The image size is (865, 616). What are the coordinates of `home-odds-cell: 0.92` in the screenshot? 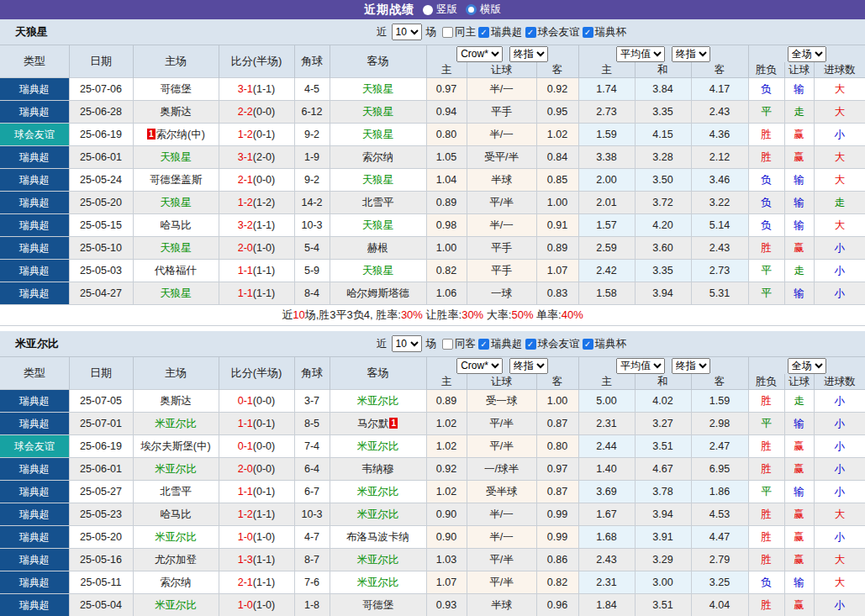 It's located at (446, 469).